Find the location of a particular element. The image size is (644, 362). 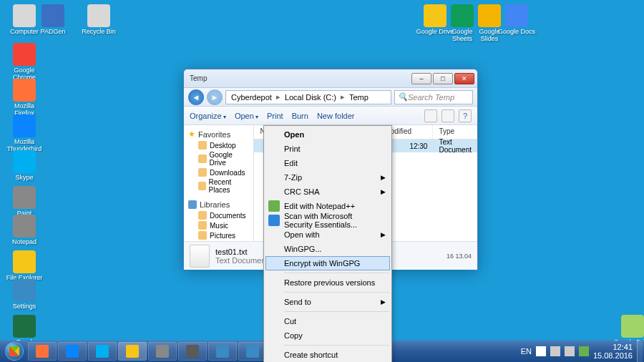

context-menu: OpenPrintEdit7-Zip▶CRC SHA▶Edit with Not… is located at coordinates (328, 243).